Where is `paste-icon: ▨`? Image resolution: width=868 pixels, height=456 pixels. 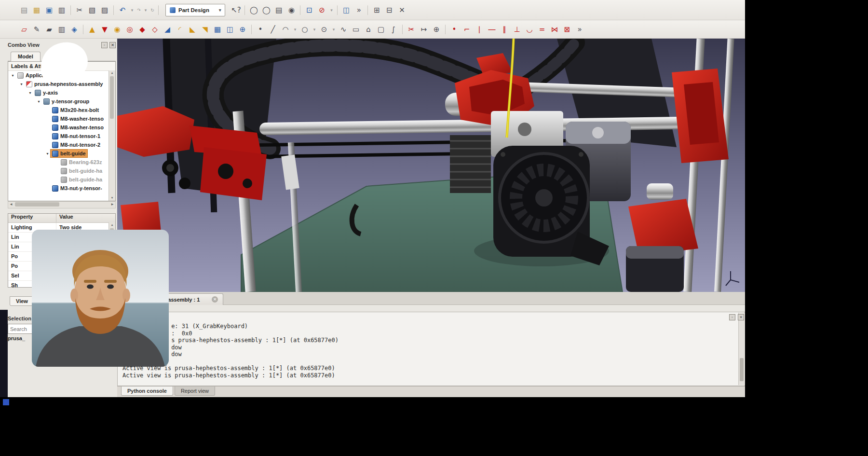 paste-icon: ▨ is located at coordinates (105, 10).